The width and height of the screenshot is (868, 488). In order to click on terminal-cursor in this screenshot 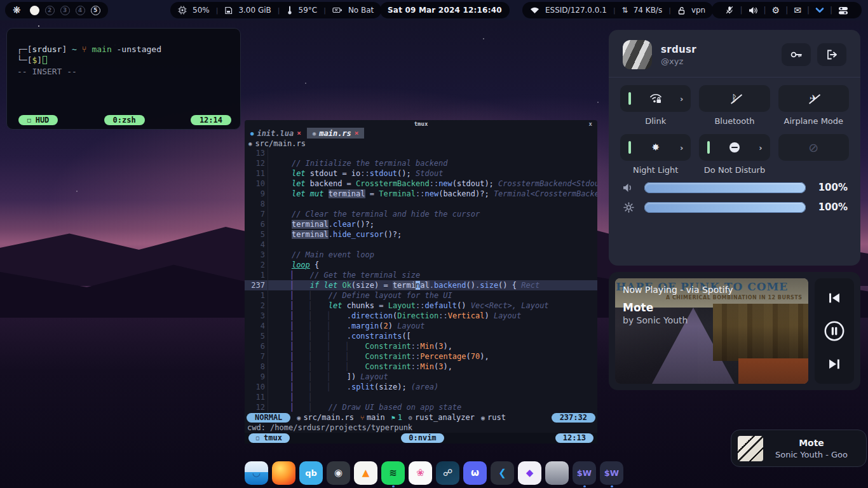, I will do `click(44, 60)`.